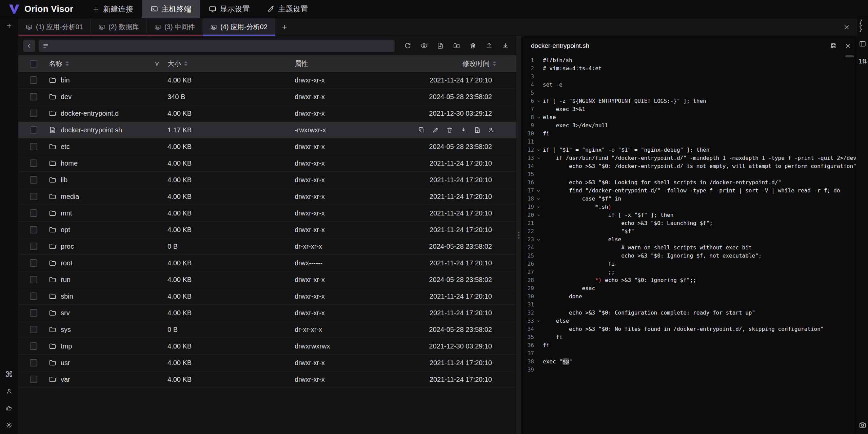 This screenshot has height=434, width=868. I want to click on file-row-var: var4.00 KBdrwxr-xr-x2021-11-24 17:20:10, so click(267, 379).